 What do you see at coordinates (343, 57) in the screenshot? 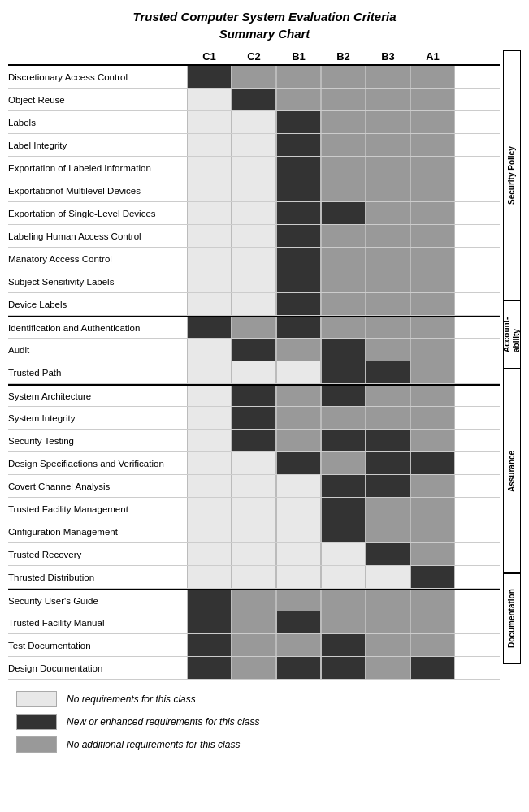
I see `column-header-b2: B2` at bounding box center [343, 57].